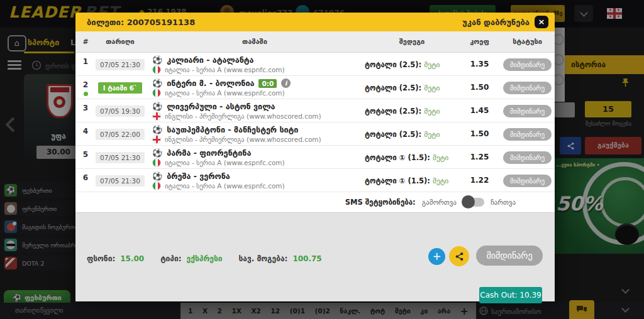  Describe the element at coordinates (86, 134) in the screenshot. I see `bet-number-cell: 4` at that location.